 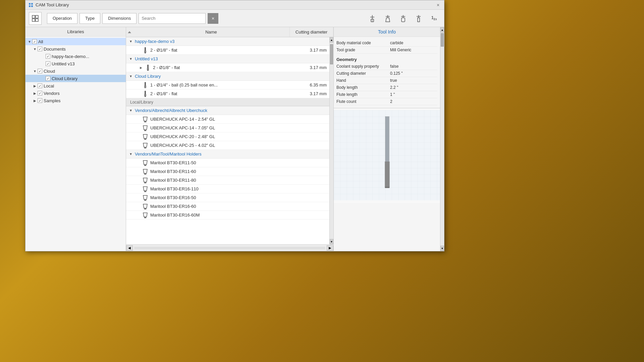 What do you see at coordinates (414, 50) in the screenshot?
I see `tool-grade-value: Mill Generic` at bounding box center [414, 50].